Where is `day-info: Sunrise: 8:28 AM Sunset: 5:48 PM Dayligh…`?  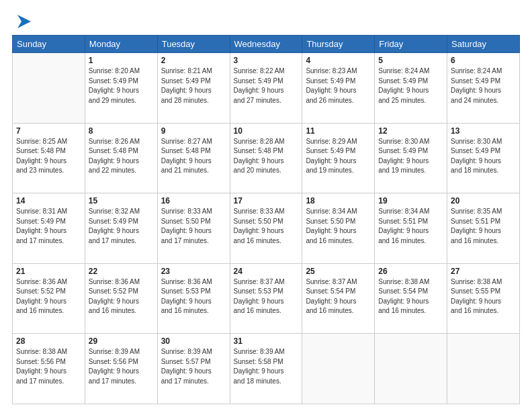
day-info: Sunrise: 8:28 AM Sunset: 5:48 PM Dayligh… is located at coordinates (266, 156).